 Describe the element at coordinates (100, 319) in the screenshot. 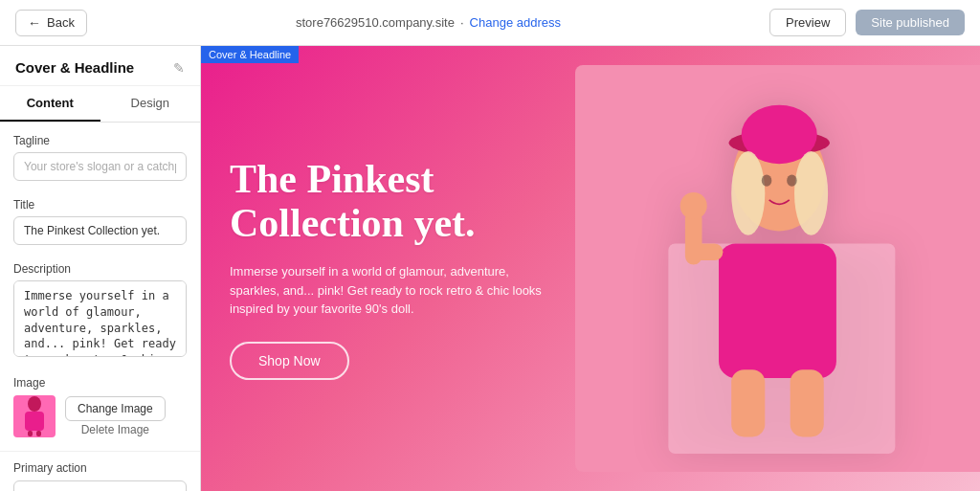

I see `description-textarea: Immerse yourself in a world of glamour, …` at that location.